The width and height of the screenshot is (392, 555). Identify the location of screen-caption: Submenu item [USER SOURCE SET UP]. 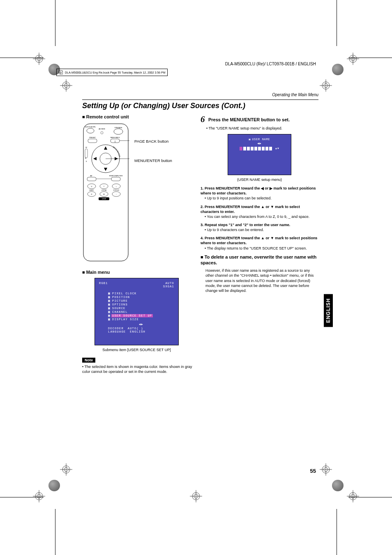
(136, 350).